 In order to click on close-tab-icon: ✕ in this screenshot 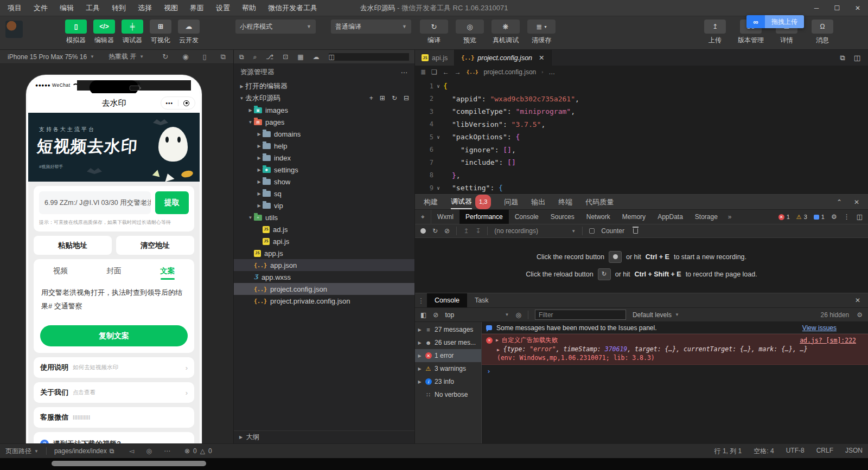, I will do `click(541, 57)`.